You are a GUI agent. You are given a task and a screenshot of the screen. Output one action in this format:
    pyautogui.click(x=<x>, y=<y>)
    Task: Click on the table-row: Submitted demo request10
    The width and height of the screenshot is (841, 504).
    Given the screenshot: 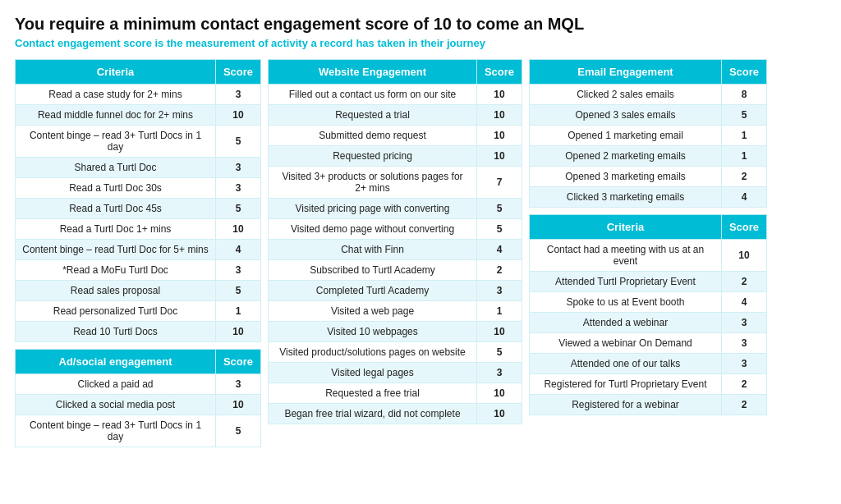 What is the action you would take?
    pyautogui.click(x=396, y=136)
    